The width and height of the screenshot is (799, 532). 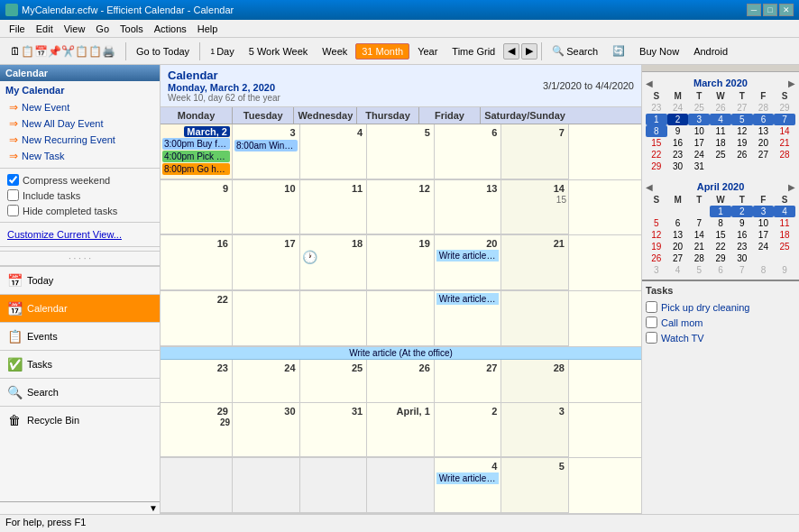 I want to click on cal-cell-mar11: 11, so click(x=334, y=207).